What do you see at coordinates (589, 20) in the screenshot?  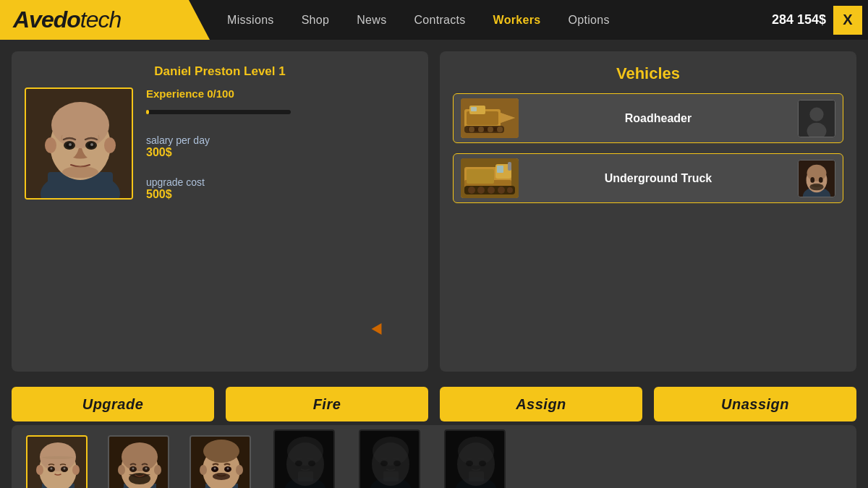 I see `nav-options: Options` at bounding box center [589, 20].